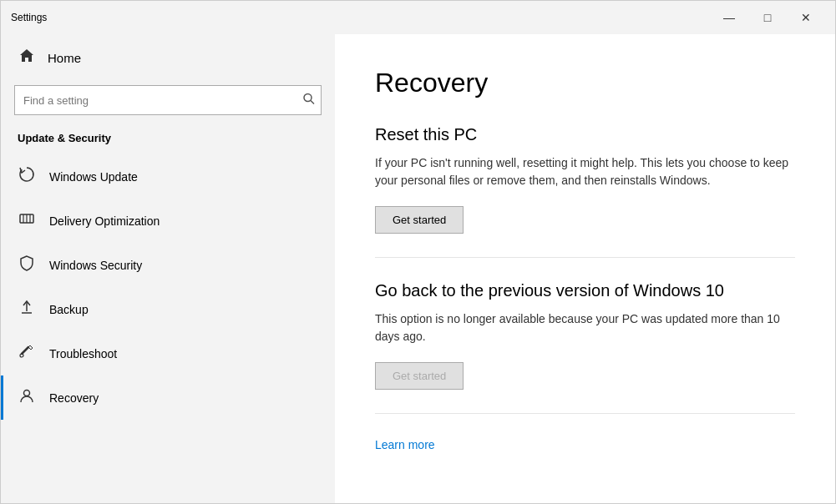  I want to click on windows-security-icon, so click(27, 265).